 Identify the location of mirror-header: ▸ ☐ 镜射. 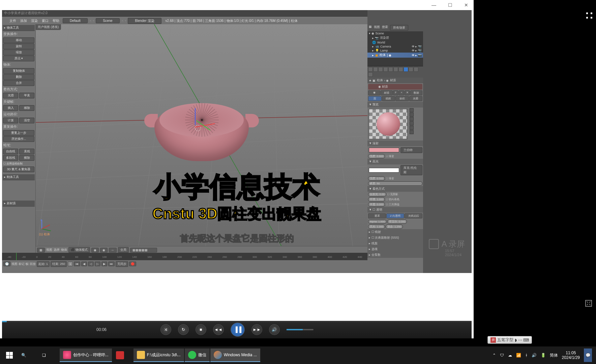
(395, 232).